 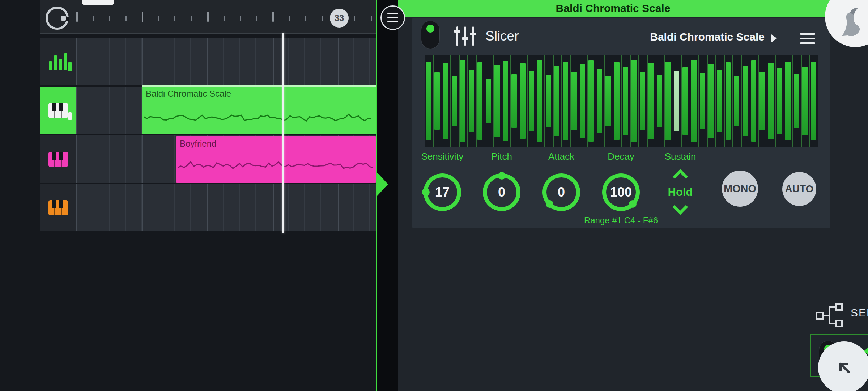 What do you see at coordinates (58, 62) in the screenshot?
I see `eq-icon` at bounding box center [58, 62].